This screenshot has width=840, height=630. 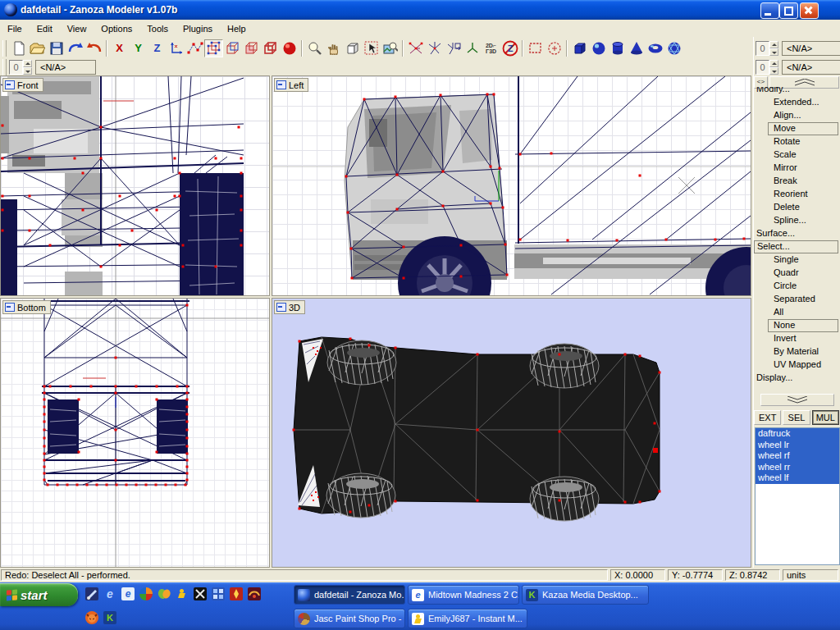 I want to click on ql-directx-icon, so click(x=200, y=594).